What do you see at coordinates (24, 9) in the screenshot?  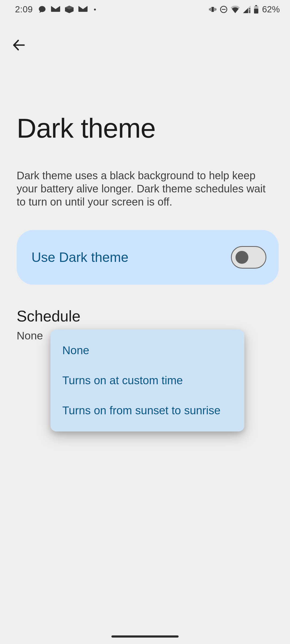 I see `status-time: 2:09` at bounding box center [24, 9].